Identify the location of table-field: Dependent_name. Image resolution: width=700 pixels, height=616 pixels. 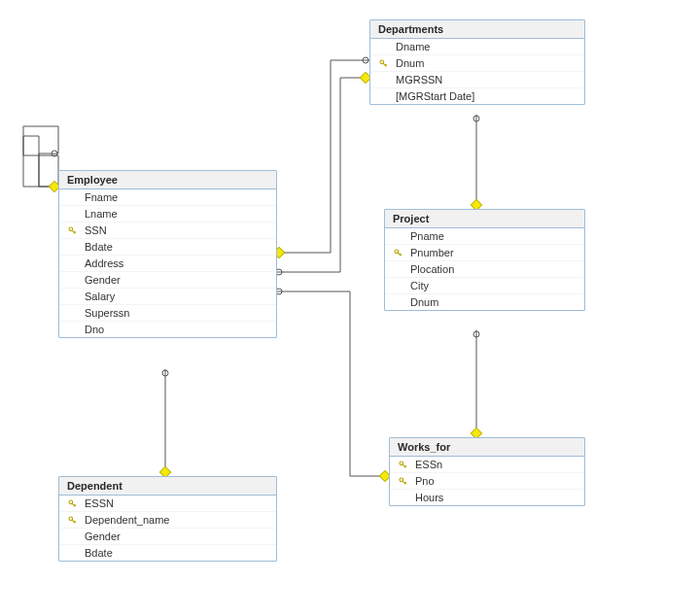
(167, 521).